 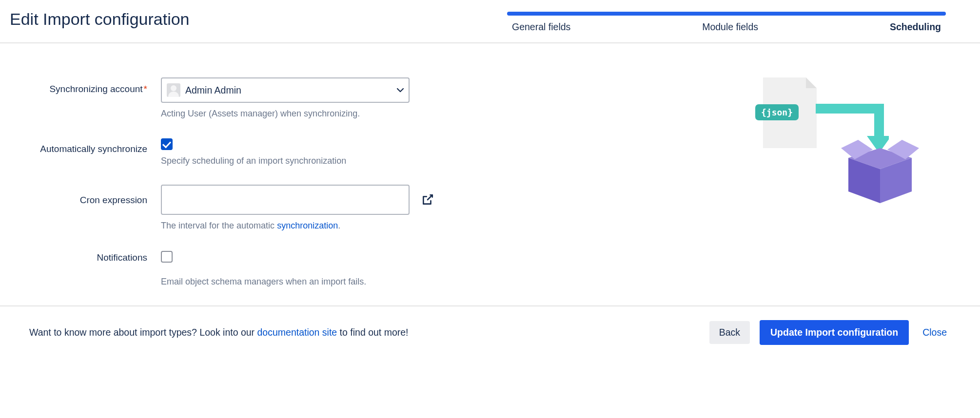 I want to click on back-button: Back, so click(x=729, y=332).